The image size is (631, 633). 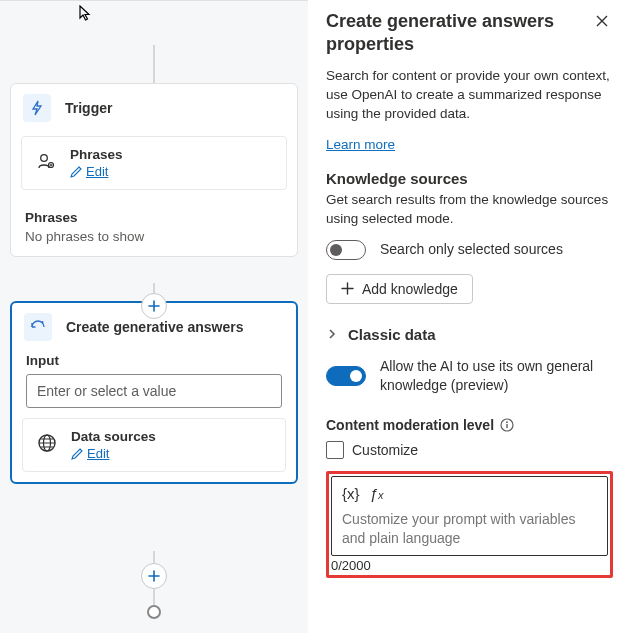 I want to click on prompt-highlight: {x} ƒx Customize your prompt with variab…, so click(x=470, y=525).